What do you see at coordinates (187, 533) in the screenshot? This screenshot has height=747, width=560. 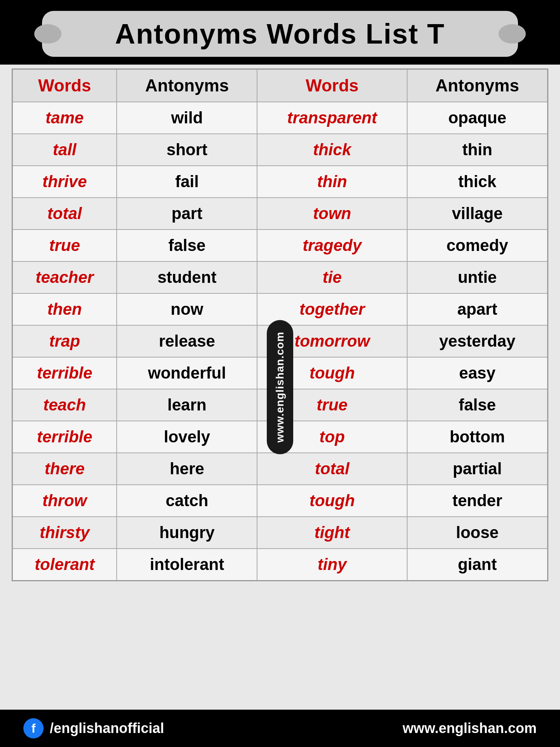 I see `antonym-cell: hungry` at bounding box center [187, 533].